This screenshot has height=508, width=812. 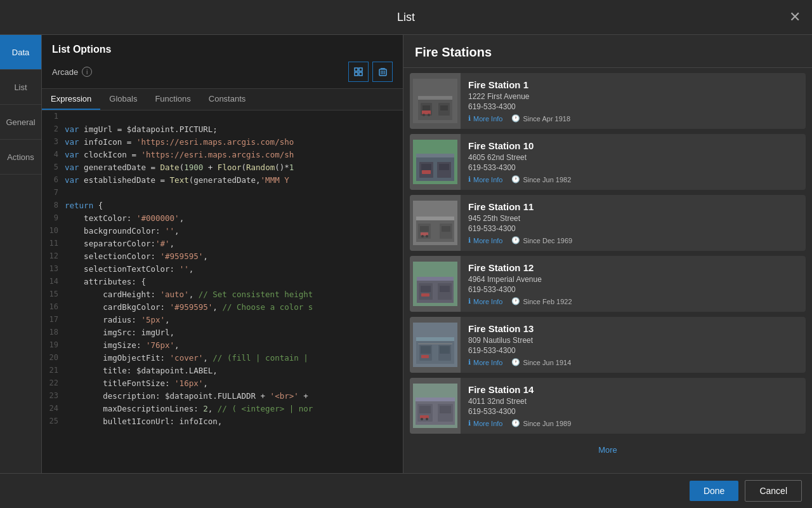 What do you see at coordinates (633, 390) in the screenshot?
I see `station-name-14: Fire Station 14` at bounding box center [633, 390].